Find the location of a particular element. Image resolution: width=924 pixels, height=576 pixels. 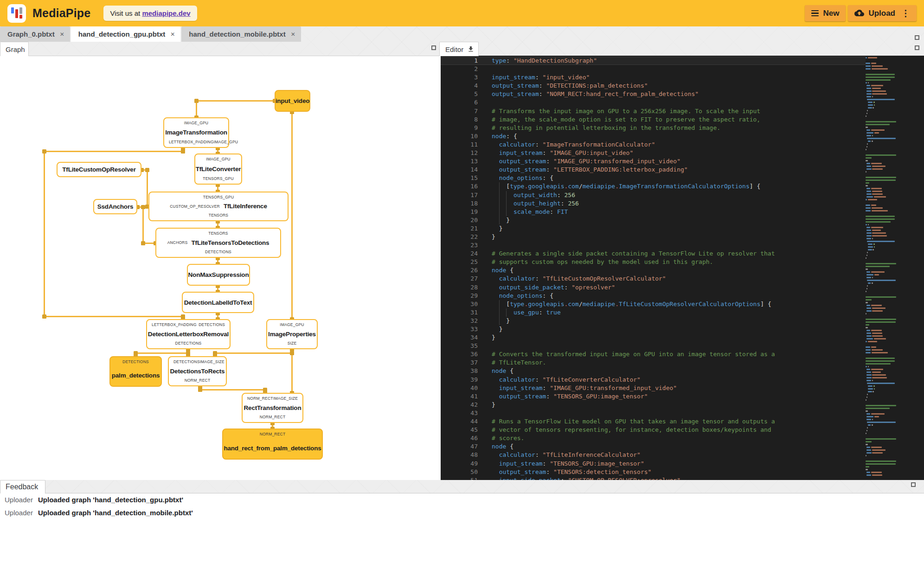

edge-connector-dot is located at coordinates (292, 353).